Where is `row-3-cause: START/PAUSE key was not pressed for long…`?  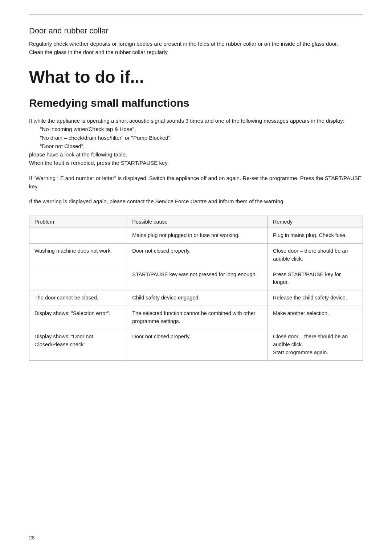 row-3-cause: START/PAUSE key was not pressed for long… is located at coordinates (197, 279).